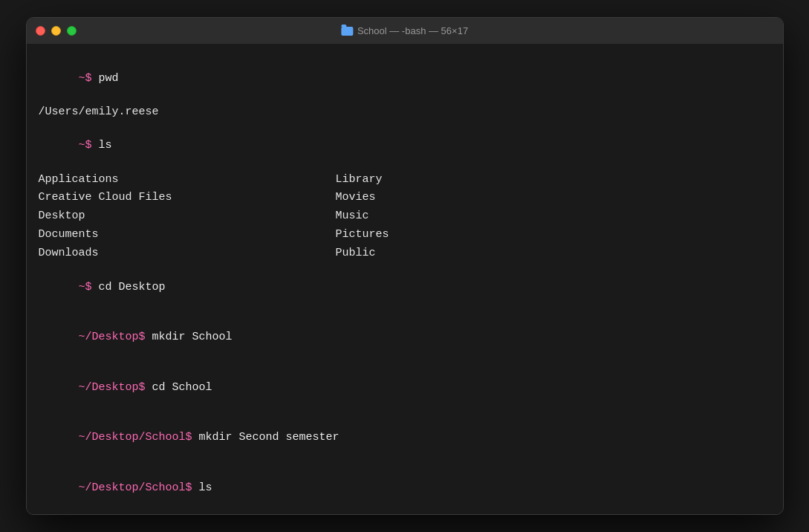 This screenshot has height=532, width=809. I want to click on line-mkdir-second: ~/Desktop/School$ mkdir Second semester, so click(405, 438).